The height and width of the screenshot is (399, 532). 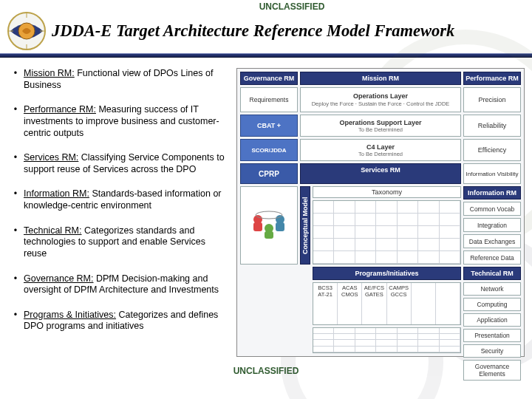 What do you see at coordinates (492, 78) in the screenshot?
I see `performance-rm-header: Performance RM` at bounding box center [492, 78].